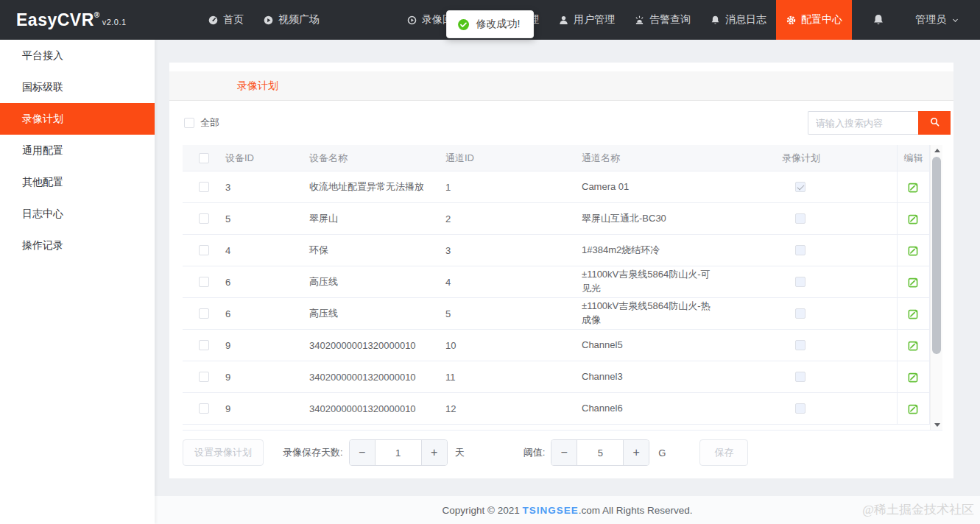 Image resolution: width=980 pixels, height=524 pixels. I want to click on table-row: 5翠屏山2翠屏山互通北-BC30, so click(557, 219).